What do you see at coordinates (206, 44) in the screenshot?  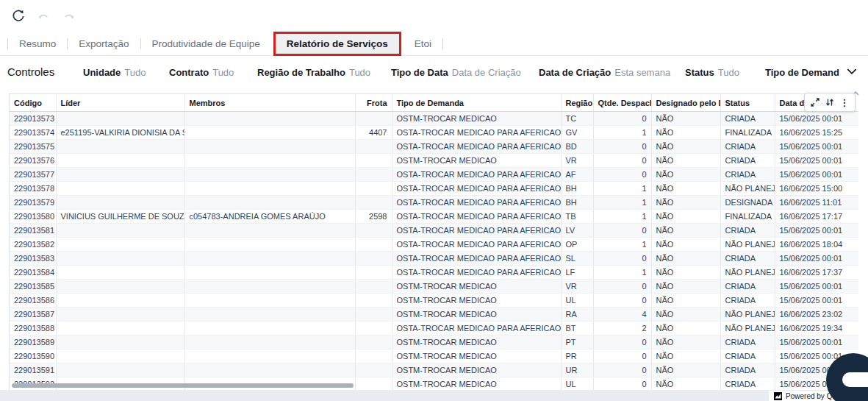 I see `tab-produtividade-de-equipe: Produtividade de Equipe` at bounding box center [206, 44].